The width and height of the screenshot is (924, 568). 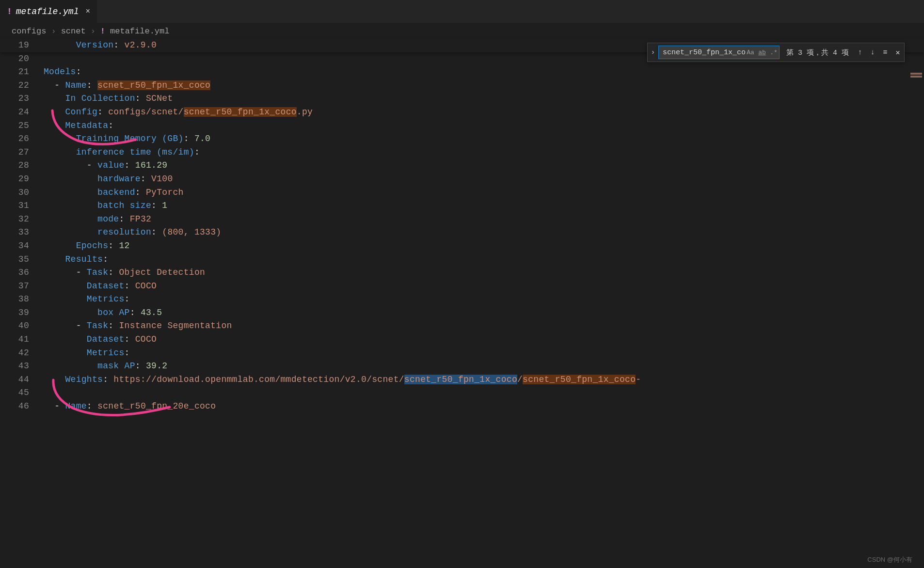 What do you see at coordinates (22, 86) in the screenshot?
I see `line-number: 22` at bounding box center [22, 86].